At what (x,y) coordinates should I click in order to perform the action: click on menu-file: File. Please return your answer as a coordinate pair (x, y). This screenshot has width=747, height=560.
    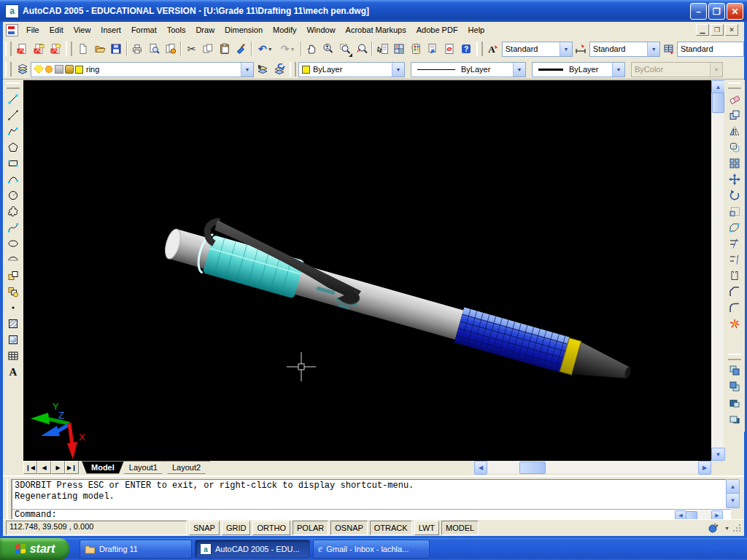
    Looking at the image, I should click on (33, 30).